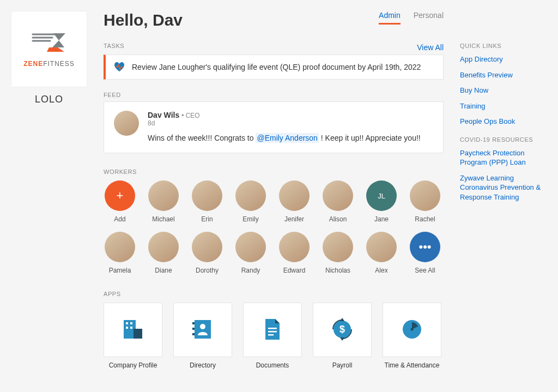 The image size is (558, 392). What do you see at coordinates (504, 158) in the screenshot?
I see `covid-link-item: Paycheck Protection Program (PPP) Loan` at bounding box center [504, 158].